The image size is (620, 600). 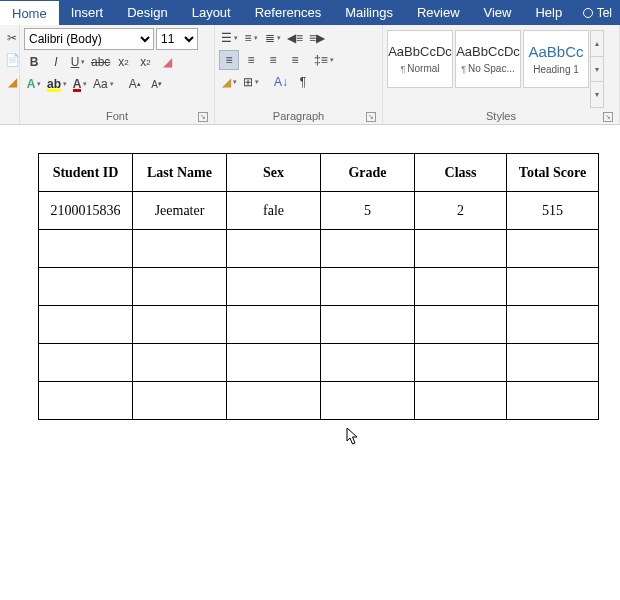 What do you see at coordinates (597, 44) in the screenshot?
I see `styles-up: ▴` at bounding box center [597, 44].